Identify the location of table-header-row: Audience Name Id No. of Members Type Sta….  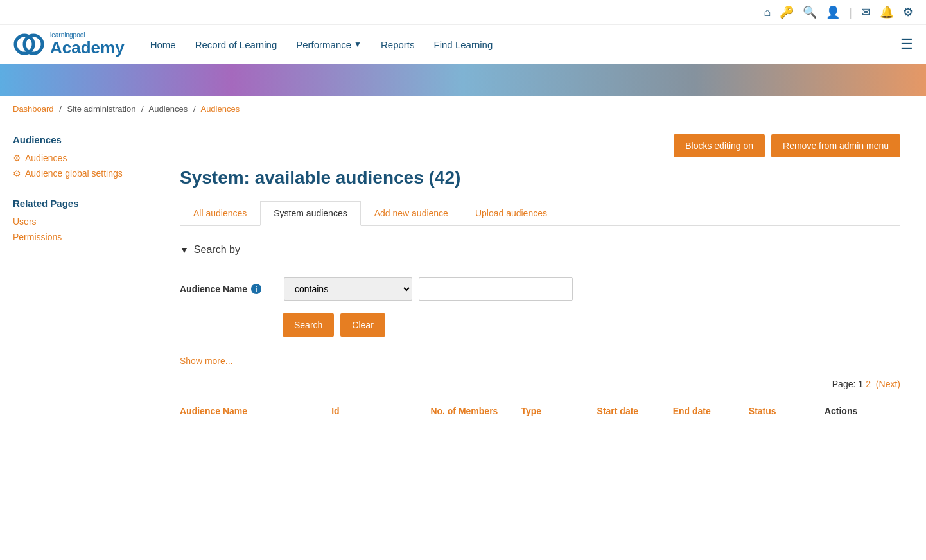
(540, 411).